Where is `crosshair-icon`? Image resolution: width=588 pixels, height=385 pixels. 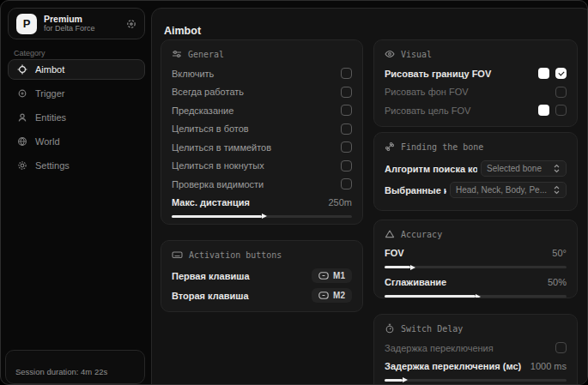 crosshair-icon is located at coordinates (22, 69).